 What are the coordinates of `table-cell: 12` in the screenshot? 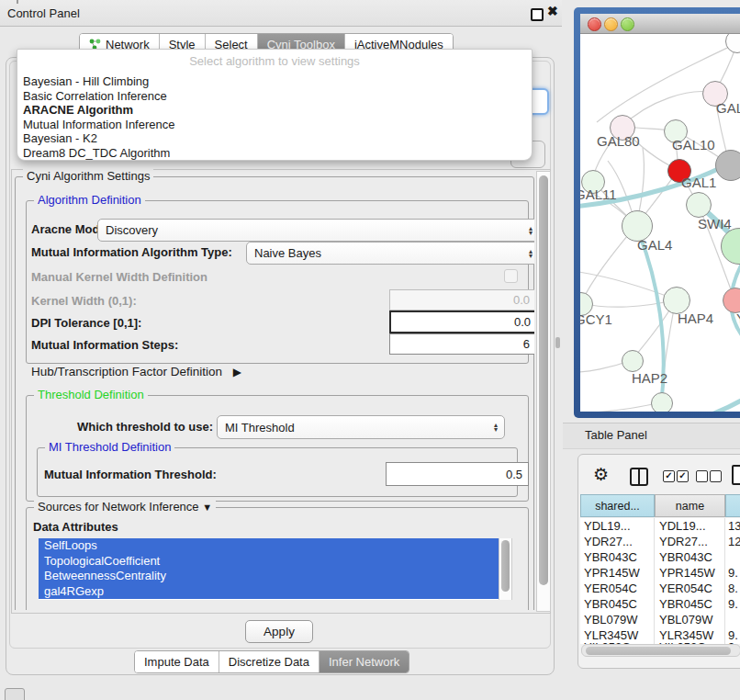 It's located at (734, 542).